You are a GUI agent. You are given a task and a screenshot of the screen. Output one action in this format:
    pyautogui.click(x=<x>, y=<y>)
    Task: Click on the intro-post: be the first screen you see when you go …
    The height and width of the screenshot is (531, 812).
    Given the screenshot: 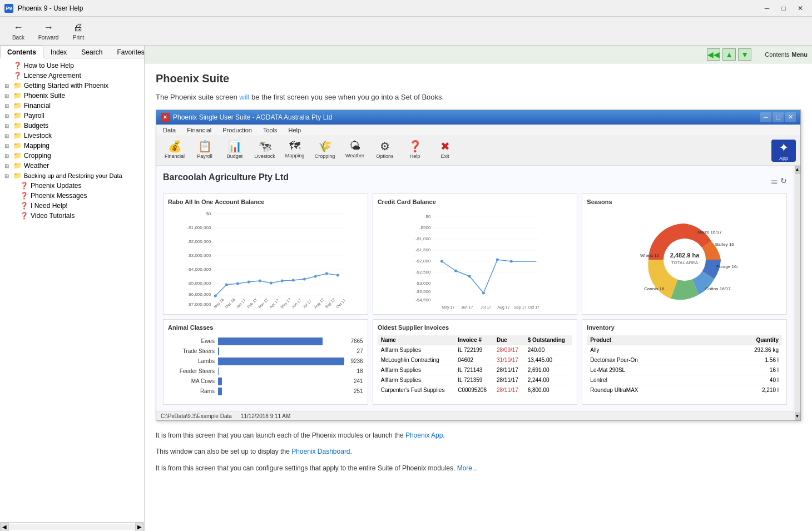 What is the action you would take?
    pyautogui.click(x=346, y=97)
    